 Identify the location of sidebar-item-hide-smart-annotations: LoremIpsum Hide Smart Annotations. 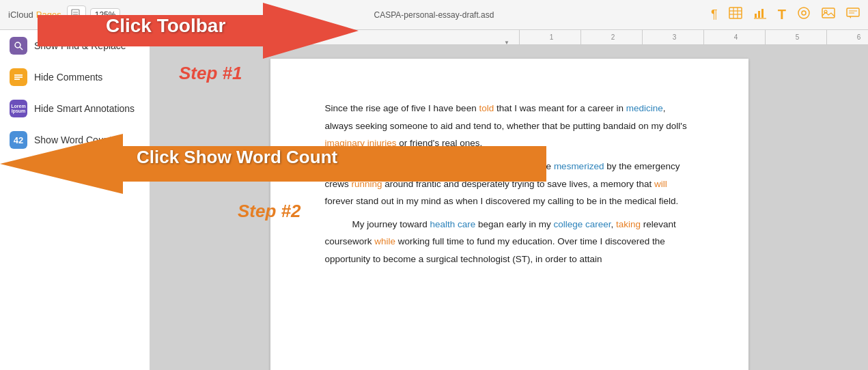
(75, 109).